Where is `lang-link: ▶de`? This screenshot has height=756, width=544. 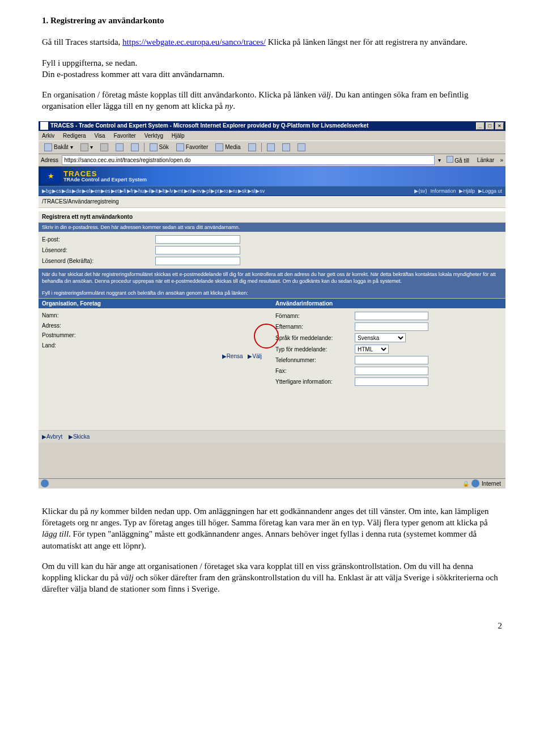
lang-link: ▶de is located at coordinates (77, 191).